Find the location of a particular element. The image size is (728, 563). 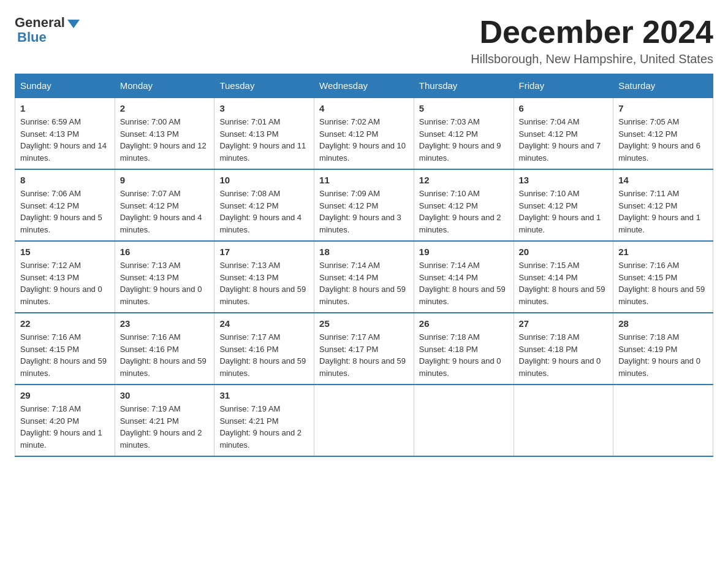

day-number: 20 is located at coordinates (564, 251).